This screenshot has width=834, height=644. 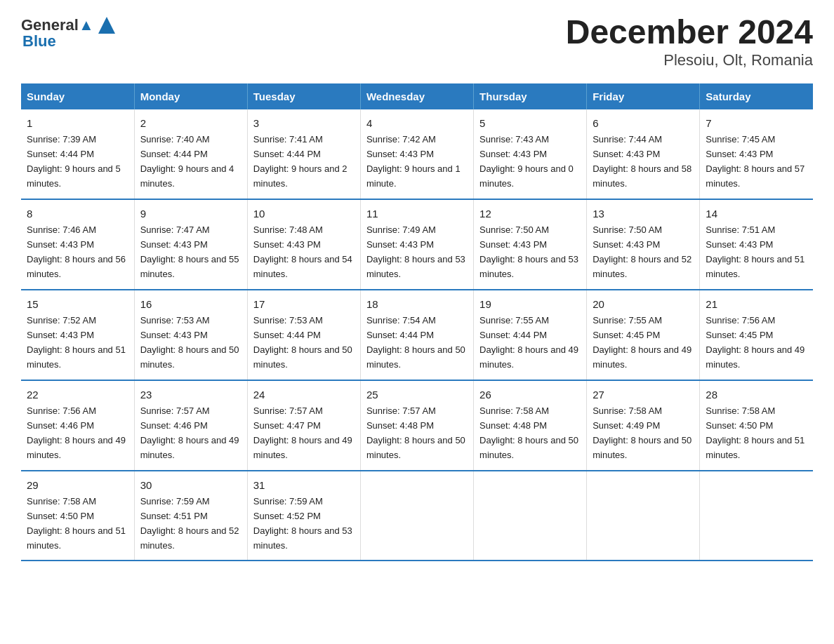 What do you see at coordinates (76, 342) in the screenshot?
I see `day-info: Sunrise: 7:52 AMSunset: 4:43 PMDaylight:…` at bounding box center [76, 342].